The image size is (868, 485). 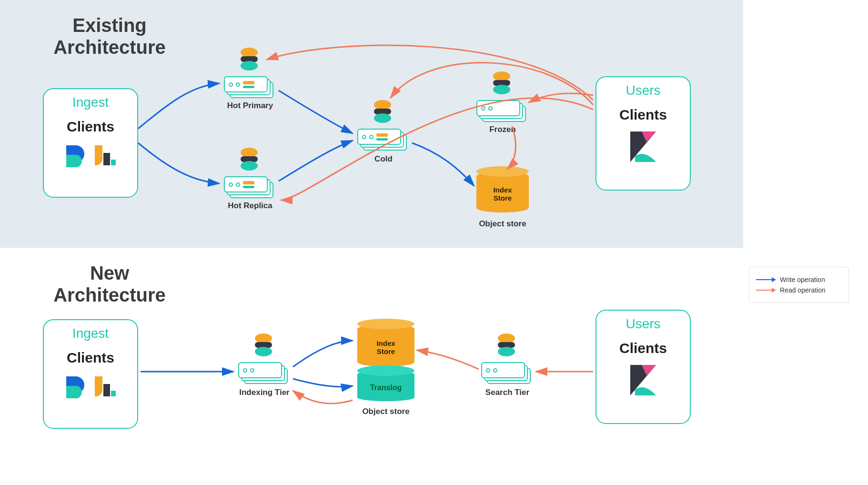 What do you see at coordinates (250, 106) in the screenshot?
I see `hot-primary-label: Hot Primary` at bounding box center [250, 106].